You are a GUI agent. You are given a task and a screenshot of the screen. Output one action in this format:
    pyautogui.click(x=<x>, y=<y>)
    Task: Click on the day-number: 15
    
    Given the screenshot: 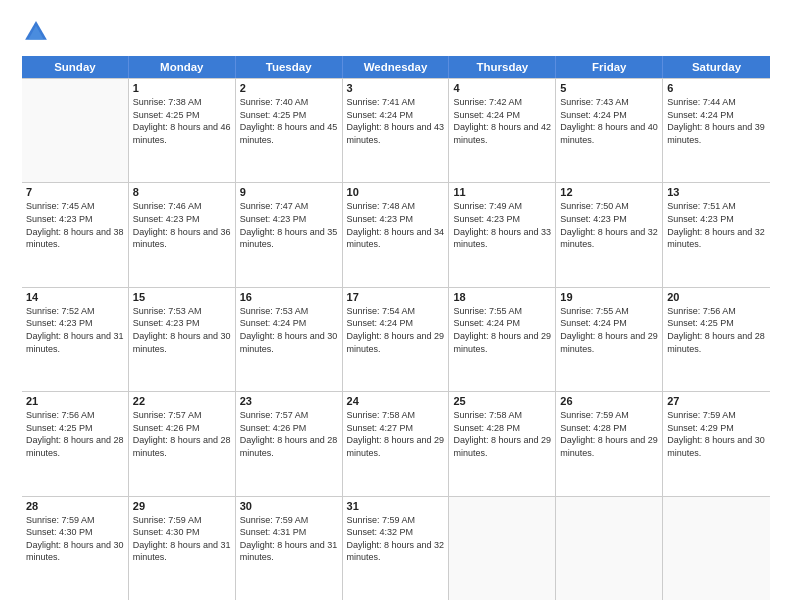 What is the action you would take?
    pyautogui.click(x=182, y=297)
    